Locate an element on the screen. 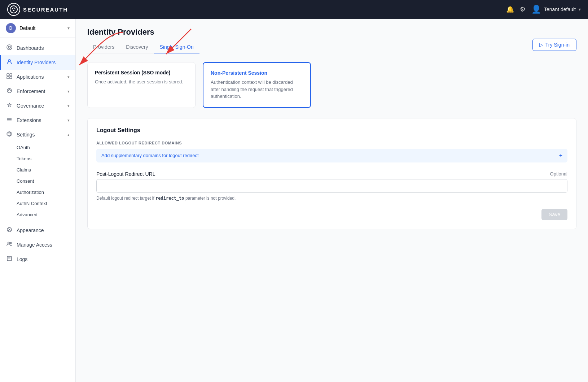  sidebar-item-logs: Logs is located at coordinates (38, 259).